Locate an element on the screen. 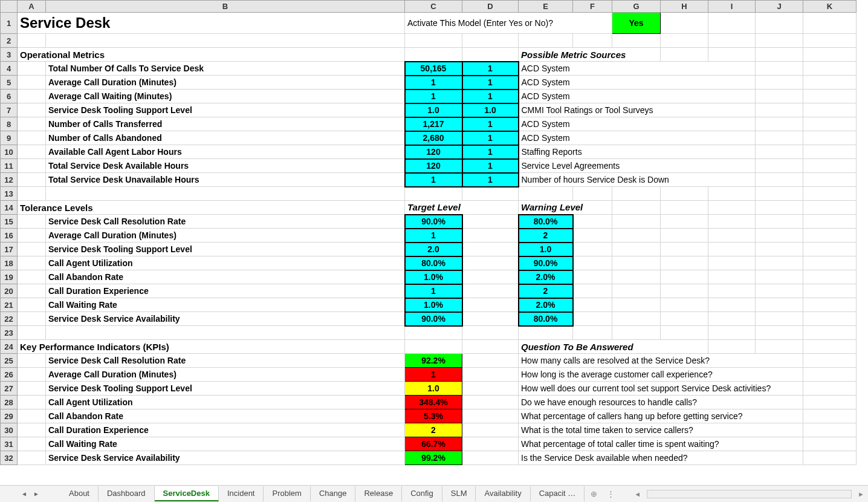 The image size is (868, 502). col-header-B: B is located at coordinates (225, 7).